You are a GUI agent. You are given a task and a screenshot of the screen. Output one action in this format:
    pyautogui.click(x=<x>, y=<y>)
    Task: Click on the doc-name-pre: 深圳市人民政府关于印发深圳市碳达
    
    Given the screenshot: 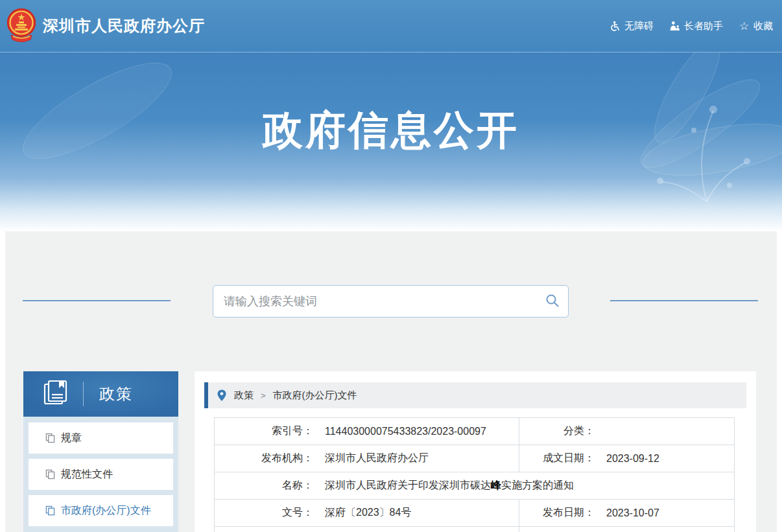 What is the action you would take?
    pyautogui.click(x=408, y=485)
    